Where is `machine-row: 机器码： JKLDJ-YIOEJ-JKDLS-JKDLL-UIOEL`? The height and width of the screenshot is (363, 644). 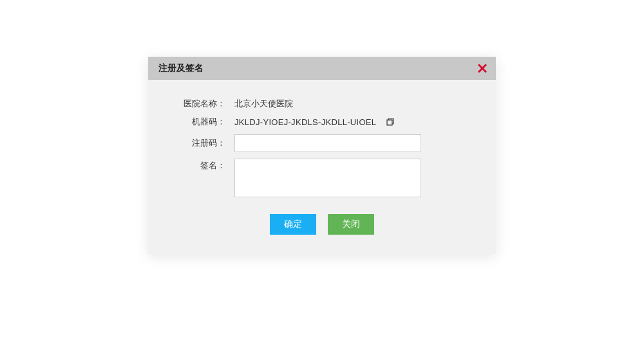
machine-row: 机器码： JKLDJ-YIOEJ-JKDLS-JKDLL-UIOEL is located at coordinates (322, 122).